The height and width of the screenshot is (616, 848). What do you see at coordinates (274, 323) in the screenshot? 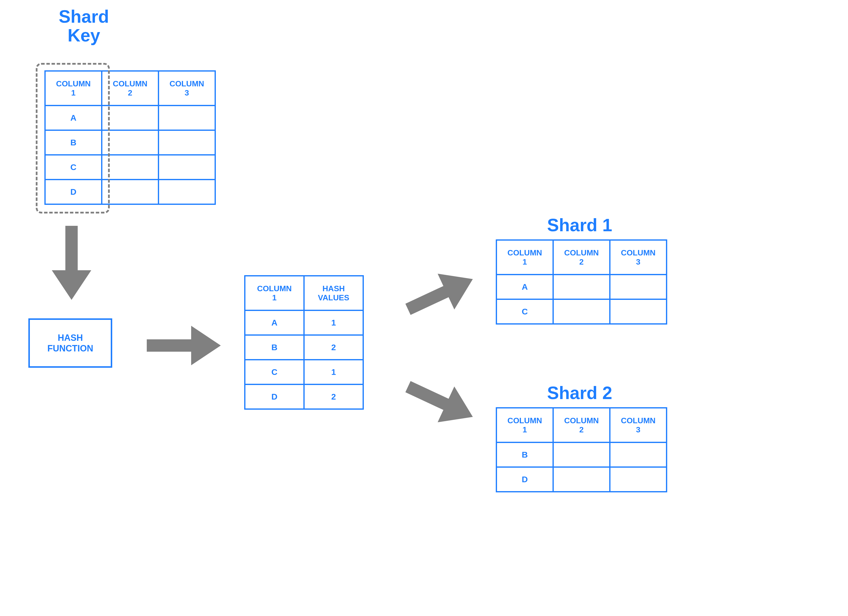
I see `hash-key: A` at bounding box center [274, 323].